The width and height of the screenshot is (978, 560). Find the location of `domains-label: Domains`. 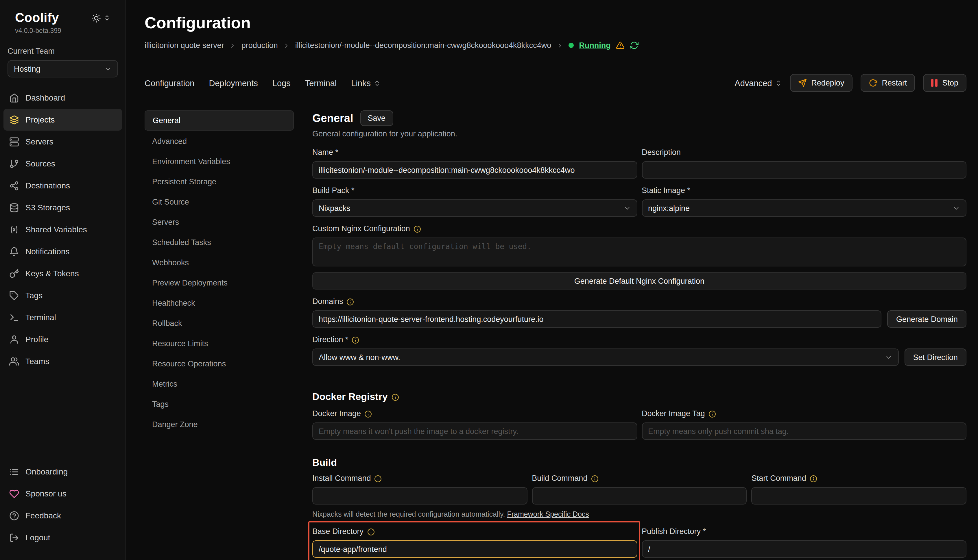

domains-label: Domains is located at coordinates (328, 302).